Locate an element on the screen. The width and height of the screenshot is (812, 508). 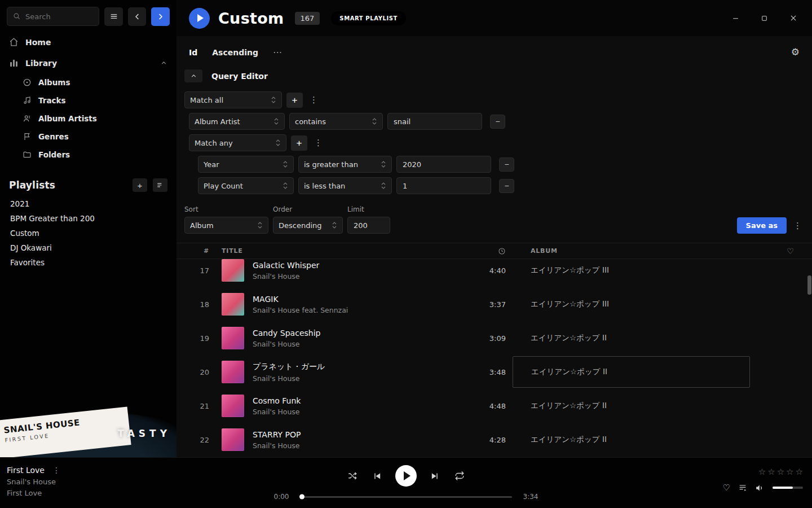
sidebar-item-tracks: Tracks is located at coordinates (95, 100).